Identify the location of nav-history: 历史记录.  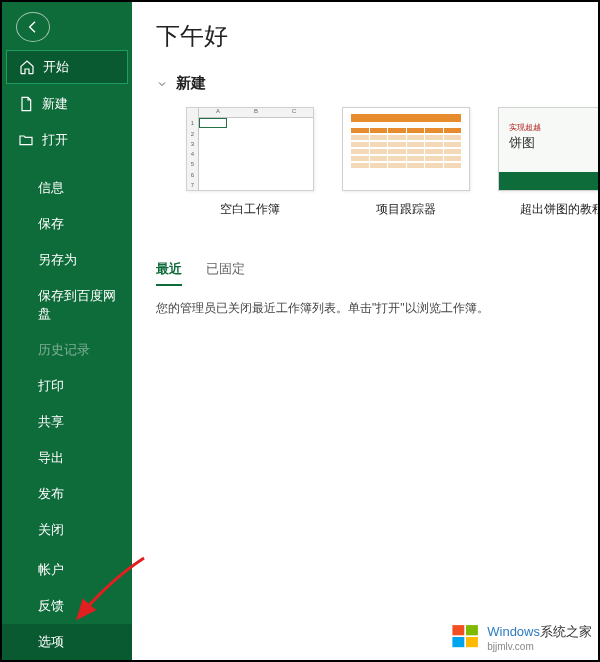
(67, 350).